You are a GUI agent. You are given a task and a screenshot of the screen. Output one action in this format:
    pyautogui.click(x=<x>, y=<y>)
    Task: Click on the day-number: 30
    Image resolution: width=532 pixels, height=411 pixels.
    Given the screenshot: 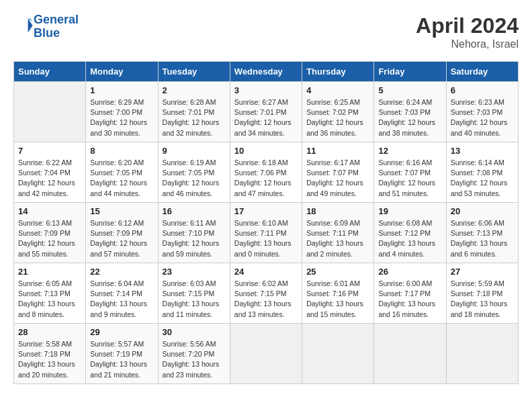 What is the action you would take?
    pyautogui.click(x=194, y=332)
    